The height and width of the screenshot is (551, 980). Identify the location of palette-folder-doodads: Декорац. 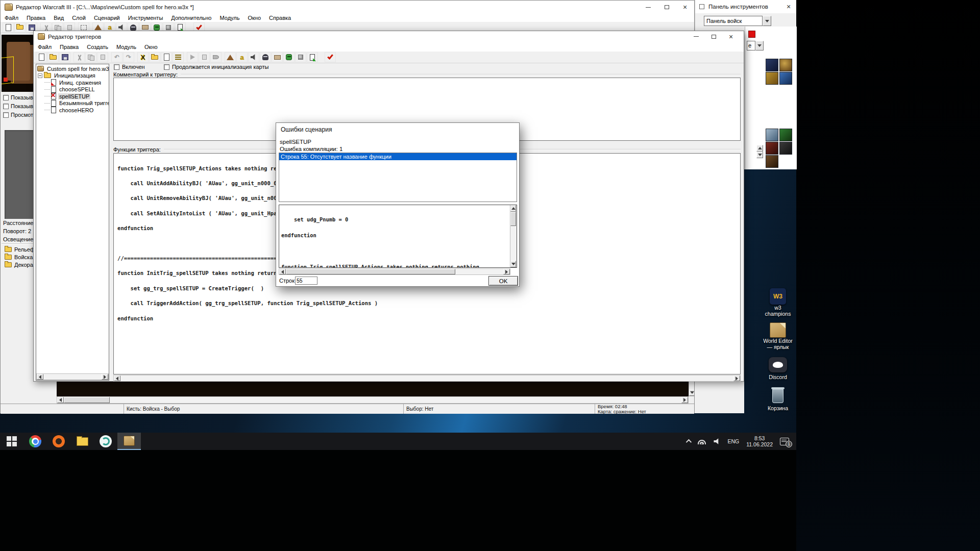
(20, 265).